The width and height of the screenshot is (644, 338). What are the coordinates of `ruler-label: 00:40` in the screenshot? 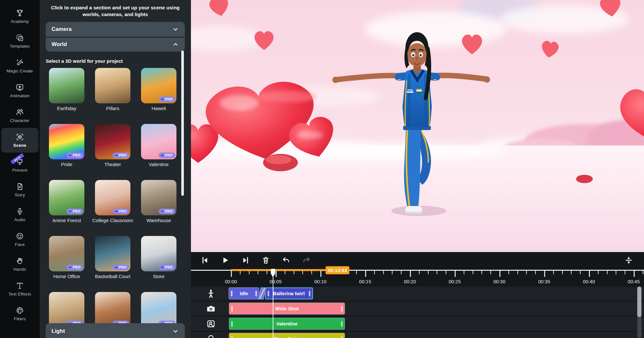 It's located at (589, 281).